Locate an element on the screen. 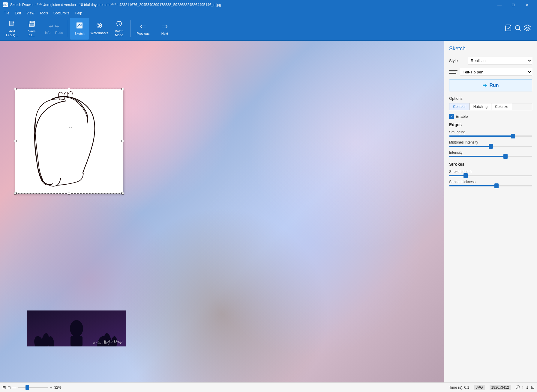  status-zoom-out-icon: — is located at coordinates (14, 388).